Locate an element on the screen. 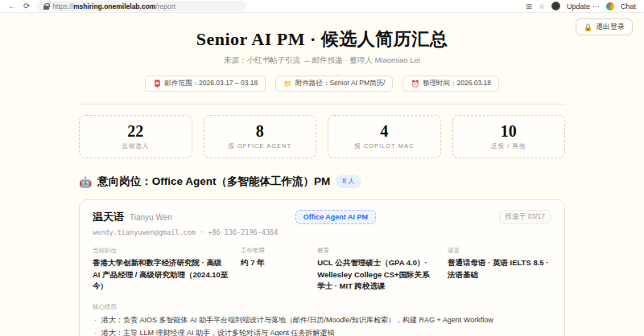 Image resolution: width=644 pixels, height=336 pixels. lock-emoji-icon: 🔒 is located at coordinates (588, 27).